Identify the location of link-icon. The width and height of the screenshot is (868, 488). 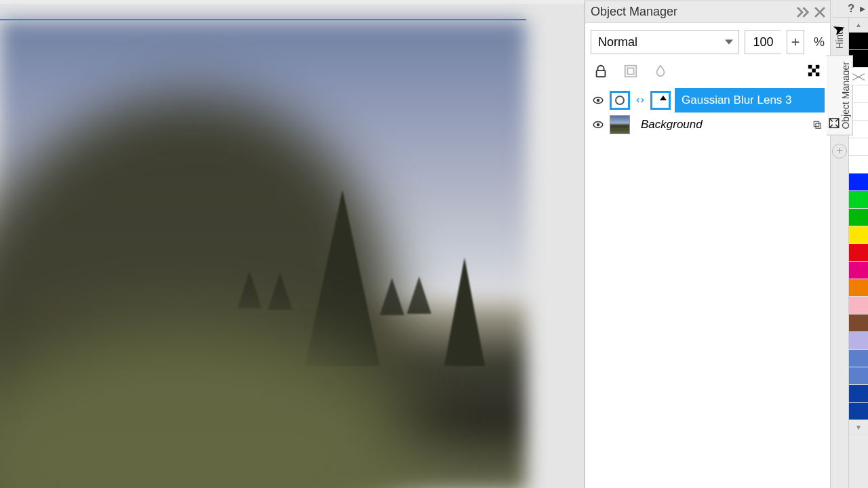
(640, 100).